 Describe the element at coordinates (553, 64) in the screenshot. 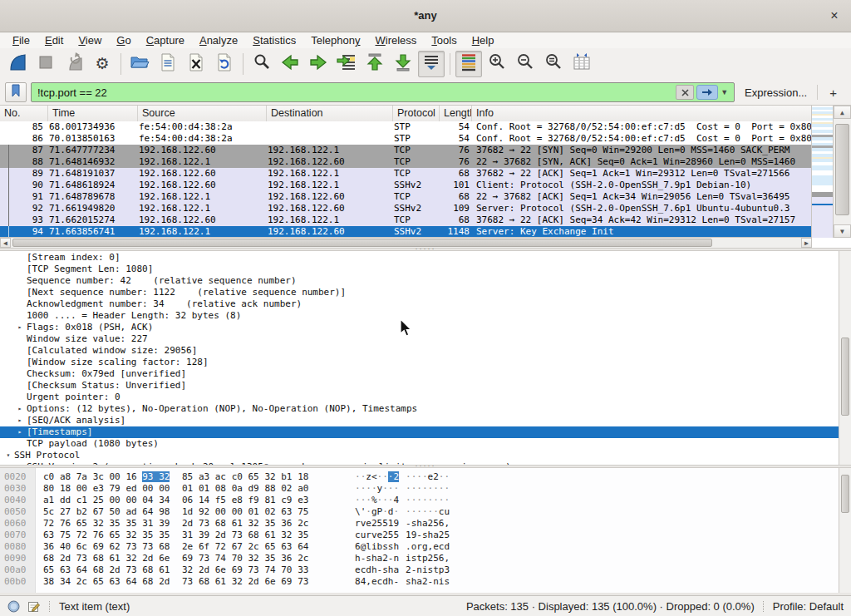

I see `zoom-reset-button` at that location.